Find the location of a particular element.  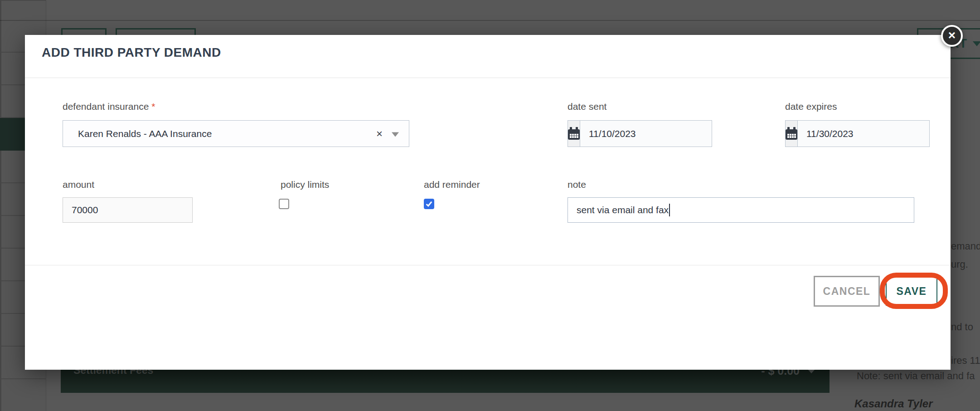

text-cursor is located at coordinates (670, 210).